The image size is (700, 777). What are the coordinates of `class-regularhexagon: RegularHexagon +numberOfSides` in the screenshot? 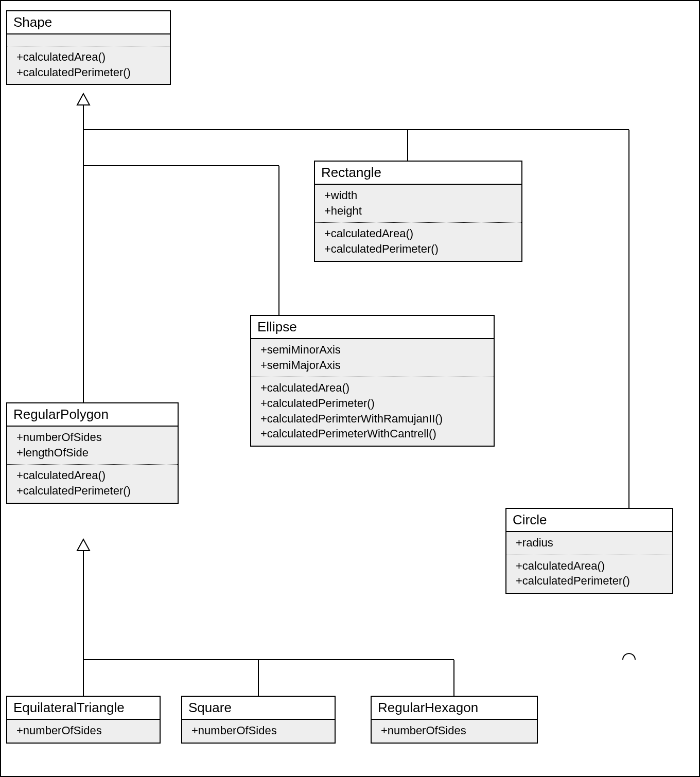 It's located at (454, 719).